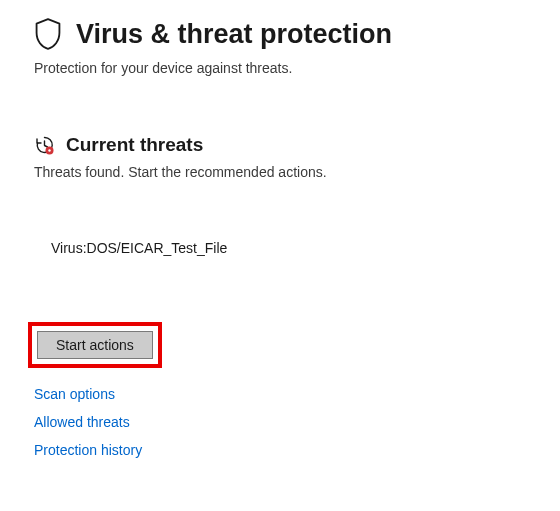 The width and height of the screenshot is (560, 511). Describe the element at coordinates (88, 450) in the screenshot. I see `protection-history-link: Protection history` at that location.